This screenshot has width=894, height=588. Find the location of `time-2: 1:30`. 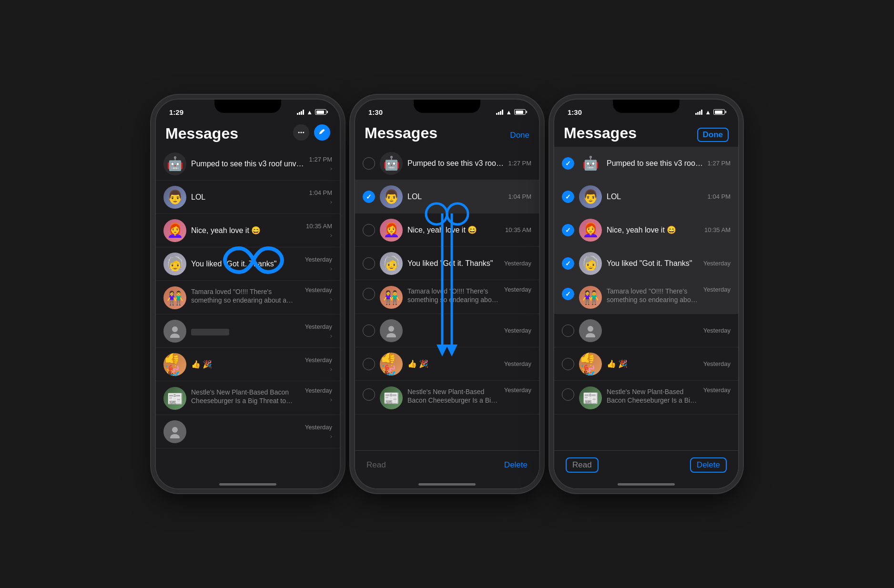

time-2: 1:30 is located at coordinates (376, 112).